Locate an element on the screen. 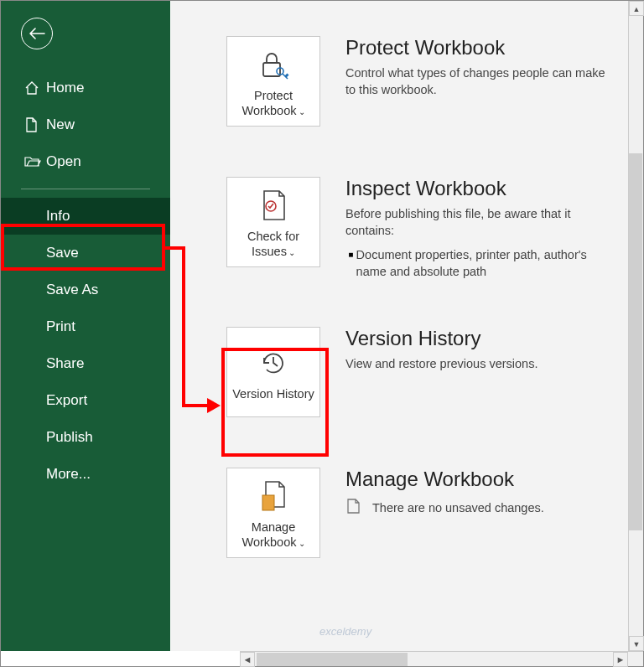 The image size is (644, 667). scroll-down-button: ▼ is located at coordinates (636, 644).